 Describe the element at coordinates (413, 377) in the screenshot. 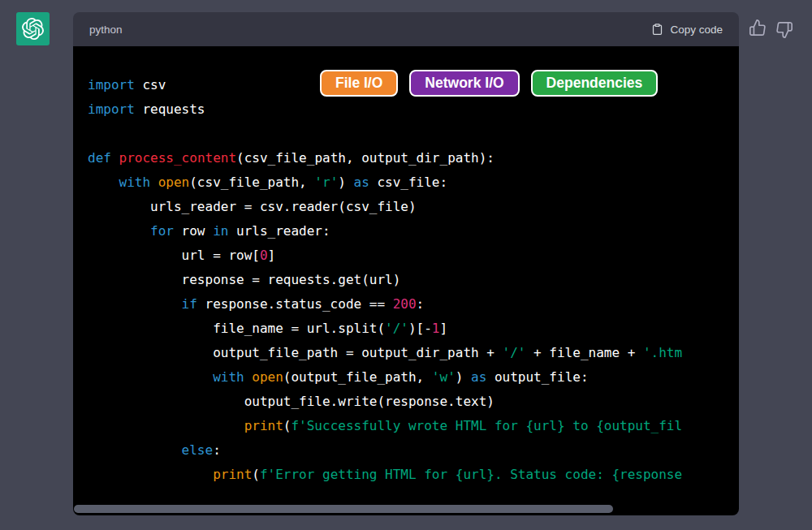

I see `code-line: with open(output_file_path, 'w') as outp…` at that location.